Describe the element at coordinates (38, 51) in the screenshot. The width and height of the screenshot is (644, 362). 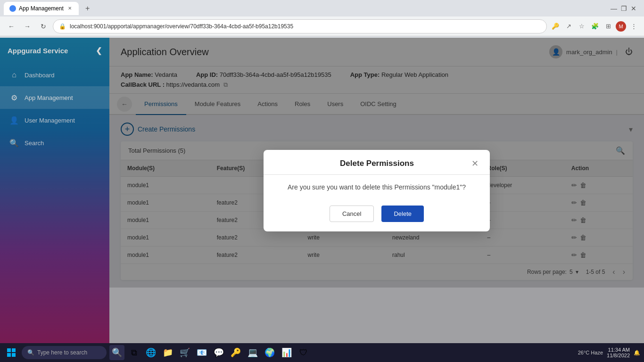
I see `sidebar-title: Appgurad Service` at that location.